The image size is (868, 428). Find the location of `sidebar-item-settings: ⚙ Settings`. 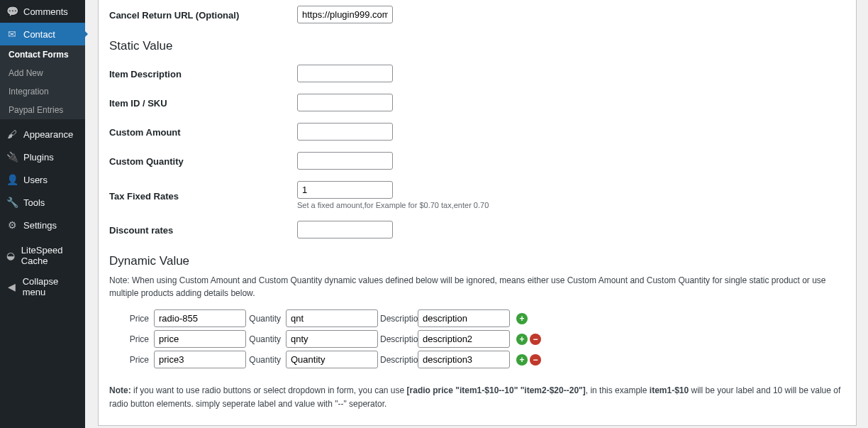

sidebar-item-settings: ⚙ Settings is located at coordinates (43, 225).